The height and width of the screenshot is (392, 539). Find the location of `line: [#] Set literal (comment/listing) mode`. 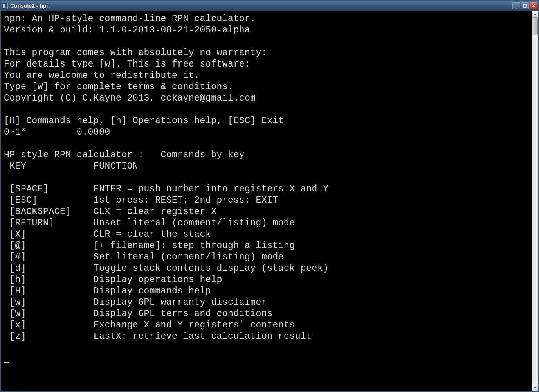

line: [#] Set literal (comment/listing) mode is located at coordinates (144, 257).